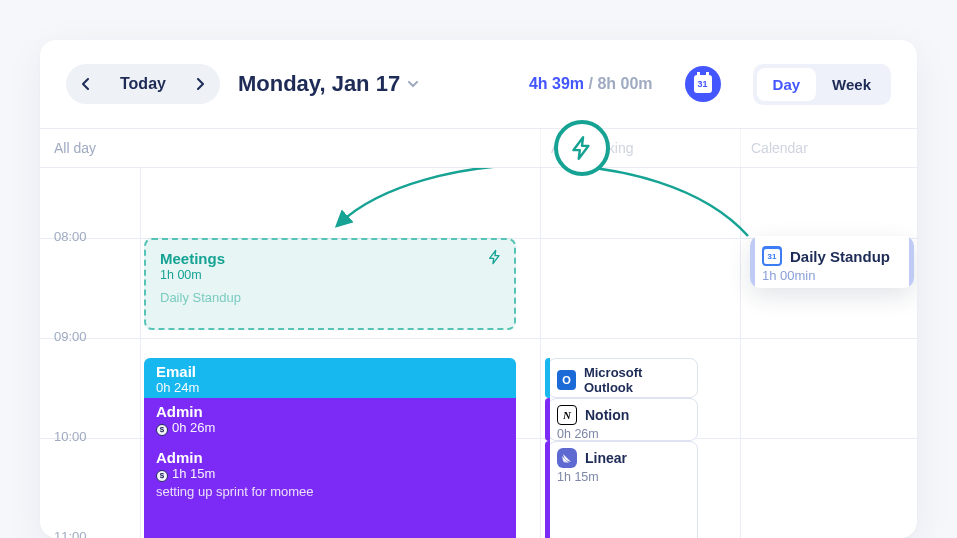  Describe the element at coordinates (566, 380) in the screenshot. I see `outlook-icon: O` at that location.